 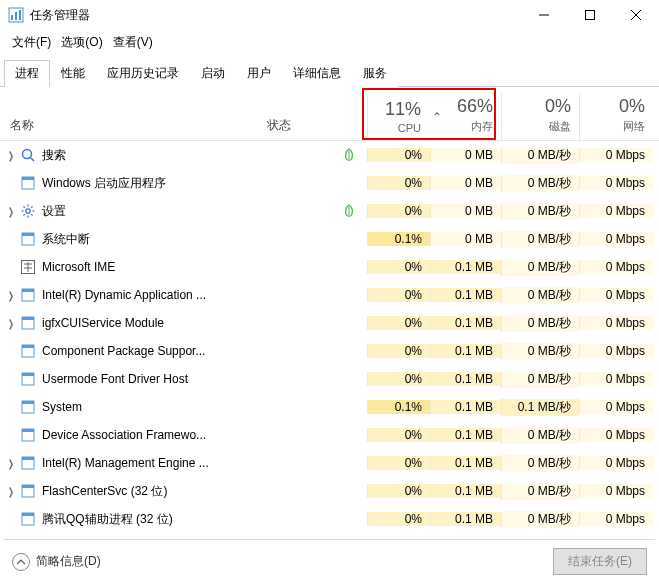 I want to click on table-row: System0.1%0.1 MB0.1 MB/秒0 Mbps, so click(x=330, y=407).